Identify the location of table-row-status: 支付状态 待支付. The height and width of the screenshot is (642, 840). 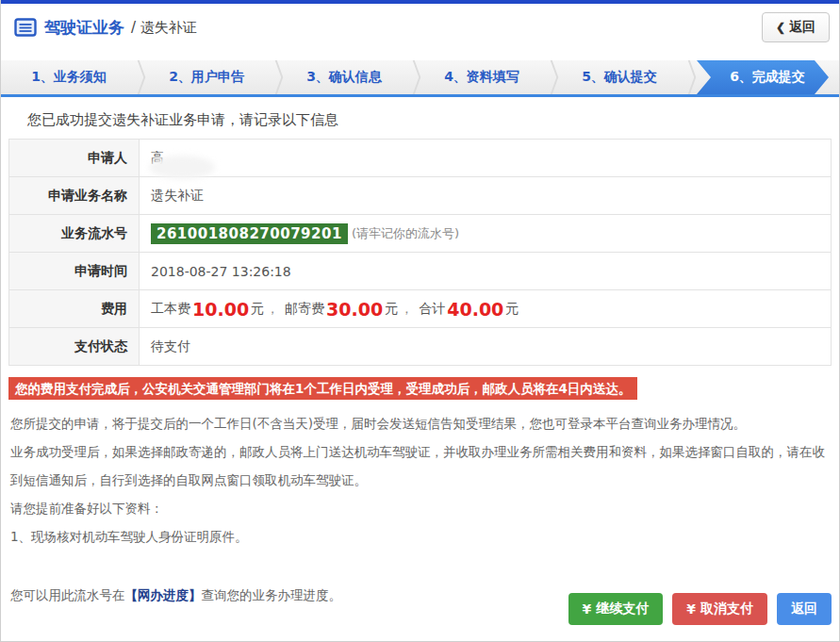
(420, 347).